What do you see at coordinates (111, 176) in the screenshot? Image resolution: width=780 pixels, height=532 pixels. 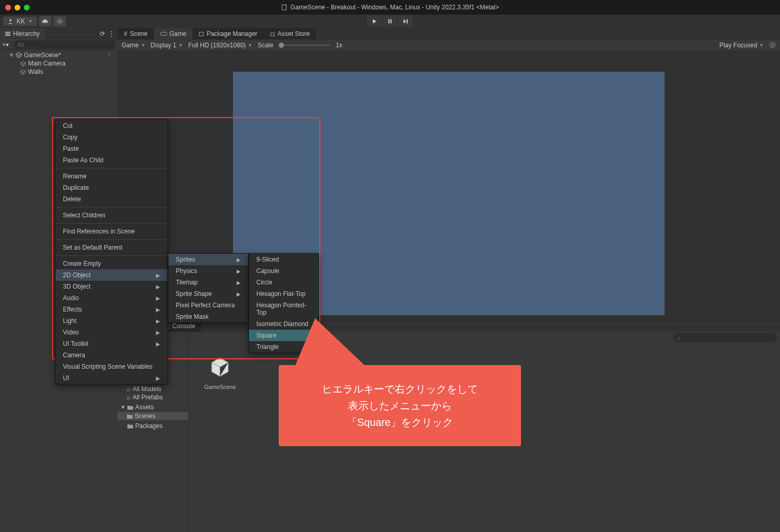 I see `ctx-rename: Rename` at bounding box center [111, 176].